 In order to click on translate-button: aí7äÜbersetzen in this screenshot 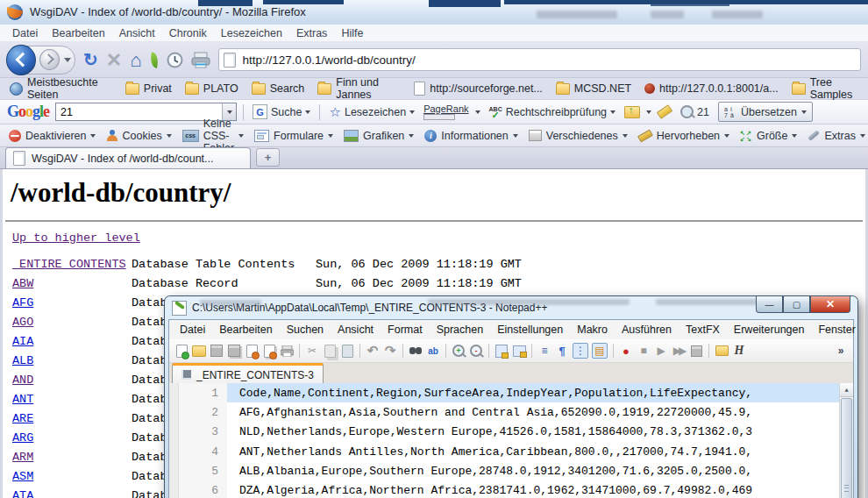, I will do `click(765, 112)`.